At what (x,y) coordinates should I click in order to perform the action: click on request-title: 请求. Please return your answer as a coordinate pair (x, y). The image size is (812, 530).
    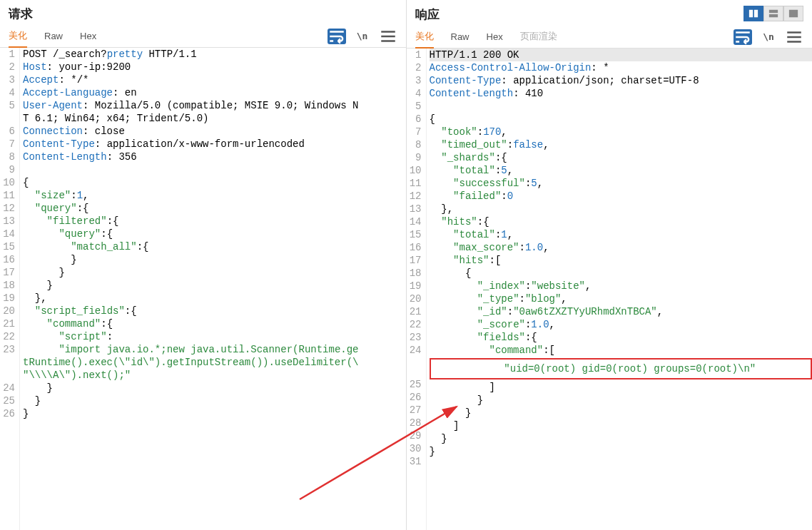
    Looking at the image, I should click on (21, 14).